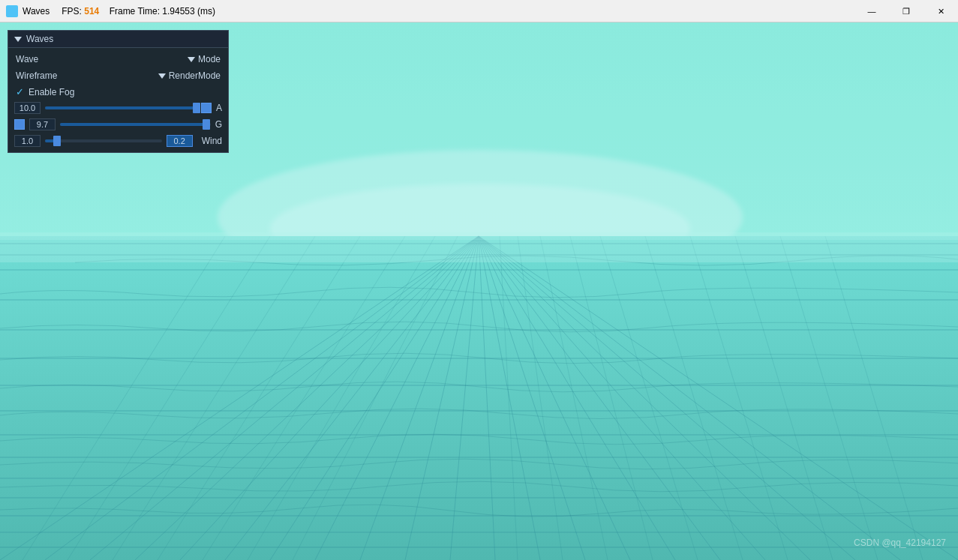  What do you see at coordinates (941, 11) in the screenshot?
I see `close-button: ✕` at bounding box center [941, 11].